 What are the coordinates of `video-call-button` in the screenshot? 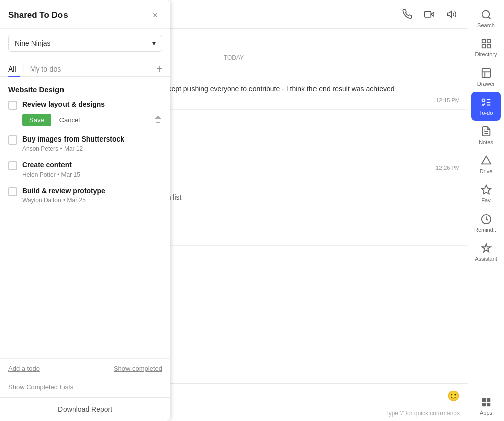 It's located at (429, 14).